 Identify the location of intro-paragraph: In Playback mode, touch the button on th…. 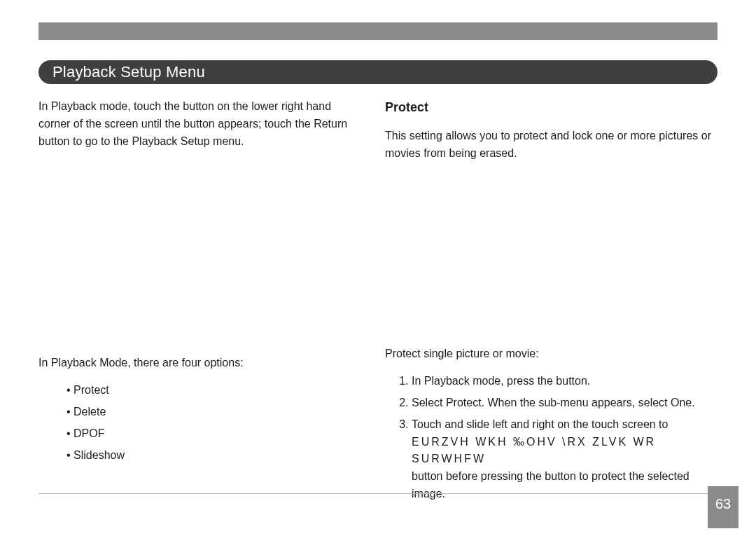
(200, 124).